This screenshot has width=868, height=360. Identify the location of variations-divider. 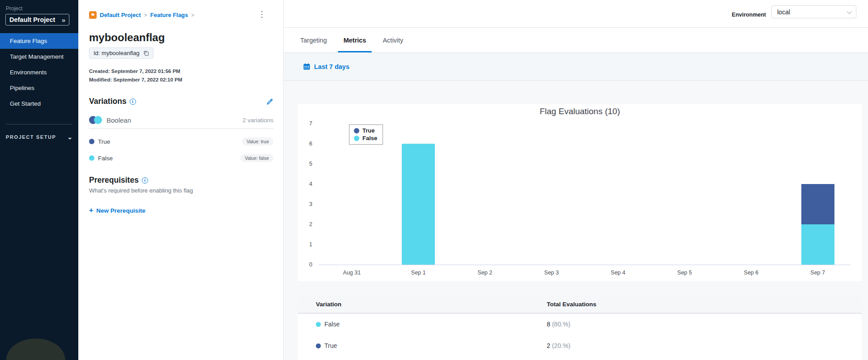
(181, 129).